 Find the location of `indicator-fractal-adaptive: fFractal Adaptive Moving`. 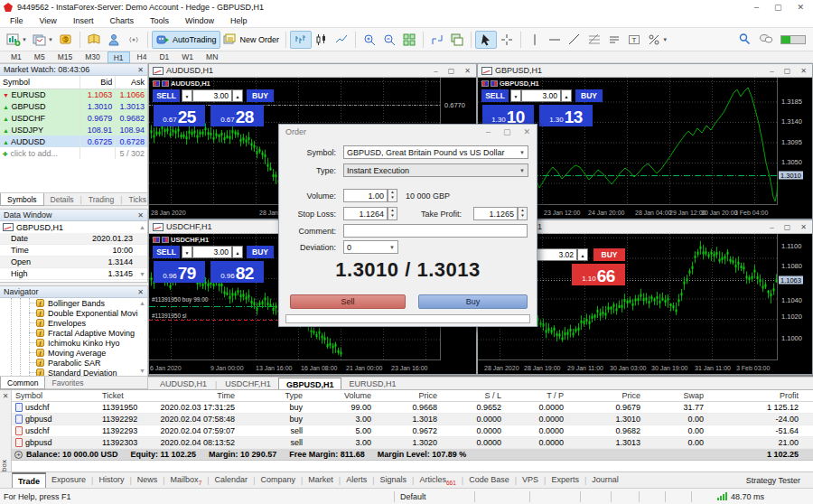

indicator-fractal-adaptive: fFractal Adaptive Moving is located at coordinates (74, 332).